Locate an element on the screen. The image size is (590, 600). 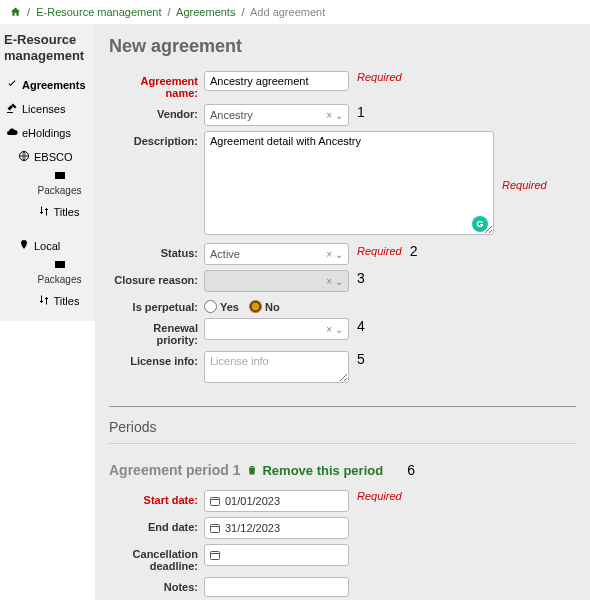
license-info-textarea is located at coordinates (276, 367).